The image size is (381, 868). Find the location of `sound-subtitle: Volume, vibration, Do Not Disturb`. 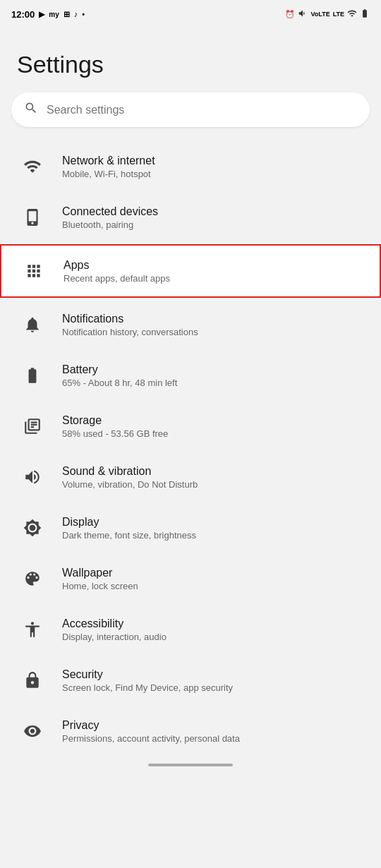

sound-subtitle: Volume, vibration, Do Not Disturb is located at coordinates (130, 484).